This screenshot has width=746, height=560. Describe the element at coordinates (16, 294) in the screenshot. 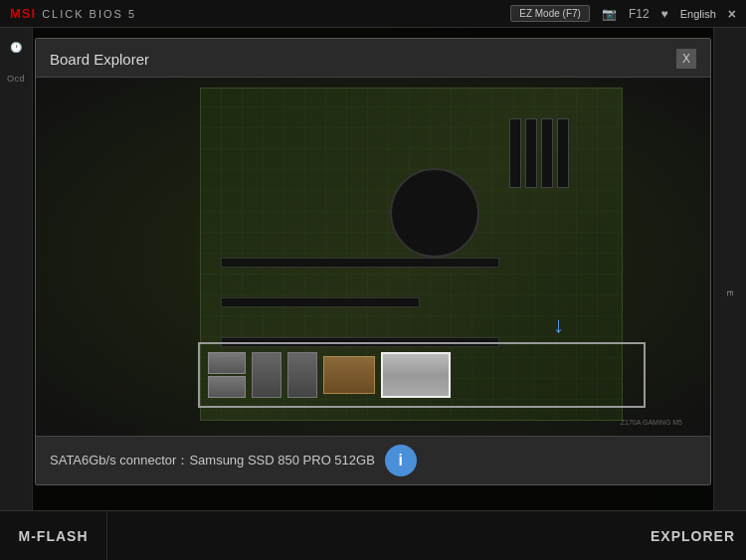

I see `left-sidebar: 🕐 Ocd` at that location.